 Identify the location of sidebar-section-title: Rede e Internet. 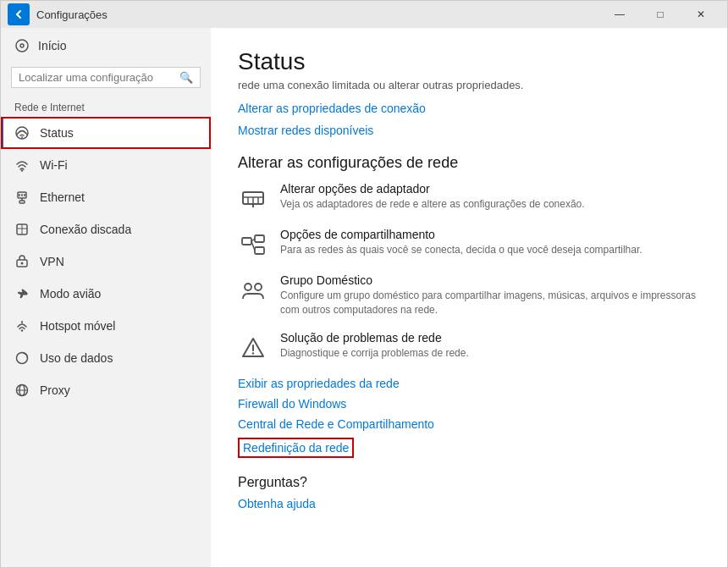
(106, 106).